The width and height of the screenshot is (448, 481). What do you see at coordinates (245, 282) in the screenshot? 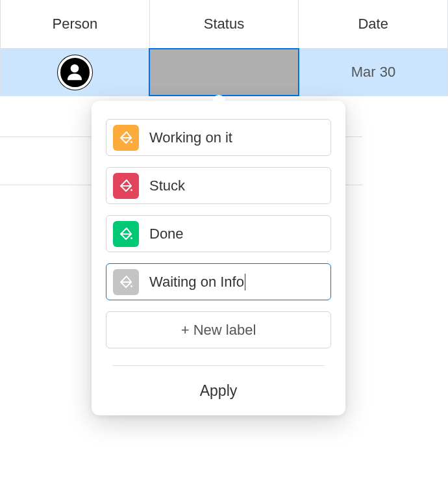
I see `text-cursor` at bounding box center [245, 282].